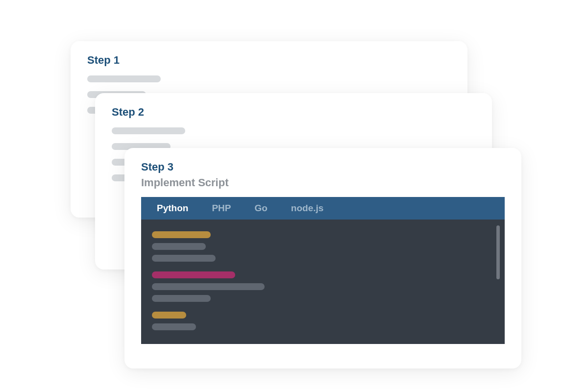 Image resolution: width=588 pixels, height=392 pixels. I want to click on step-3-subtitle: Implement Script, so click(323, 183).